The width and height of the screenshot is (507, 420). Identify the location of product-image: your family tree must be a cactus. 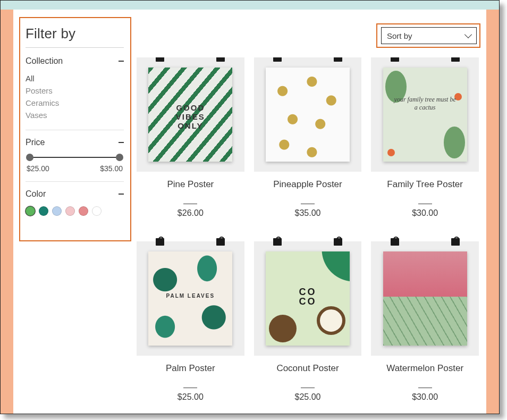
(425, 115).